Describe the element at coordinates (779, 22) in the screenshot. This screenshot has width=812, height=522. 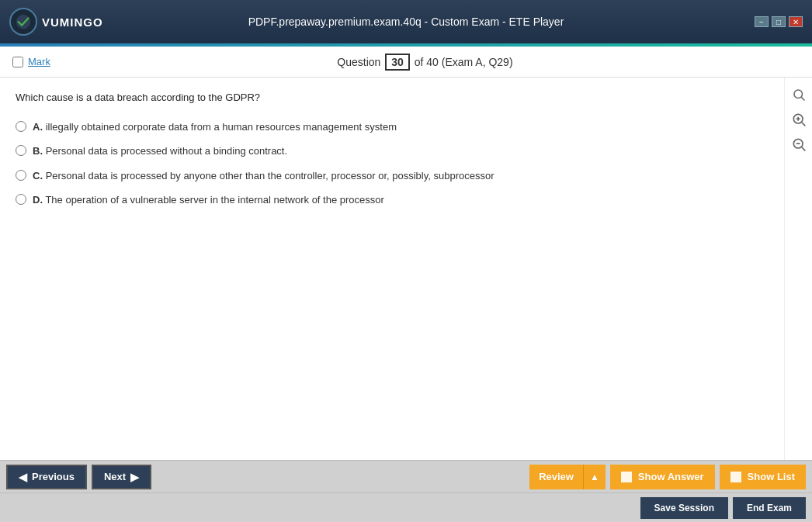
I see `window-controls: − □ ✕` at that location.